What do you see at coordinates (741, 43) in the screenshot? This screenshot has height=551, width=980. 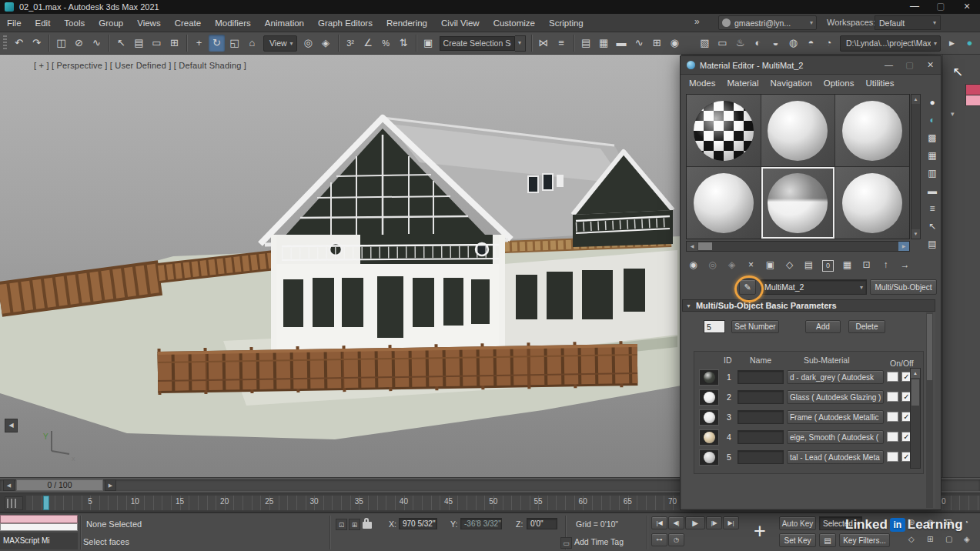 I see `render-production-button: ♨` at bounding box center [741, 43].